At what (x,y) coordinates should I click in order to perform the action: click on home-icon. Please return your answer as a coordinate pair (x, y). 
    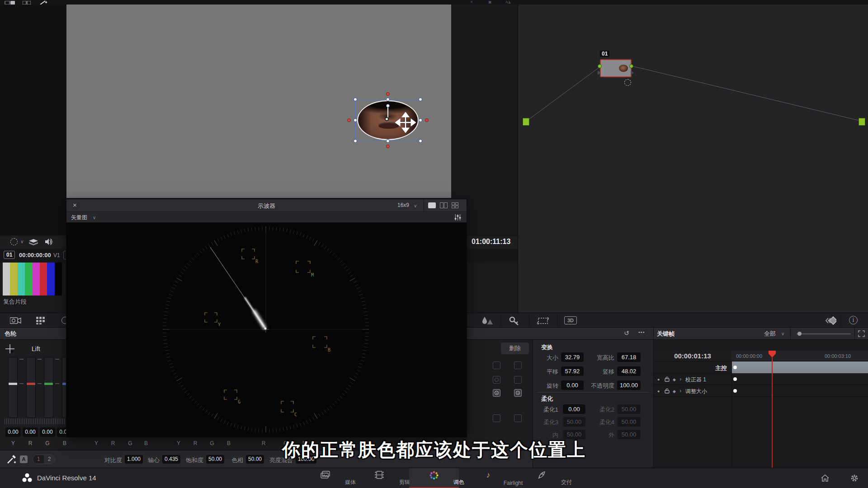
    Looking at the image, I should click on (825, 478).